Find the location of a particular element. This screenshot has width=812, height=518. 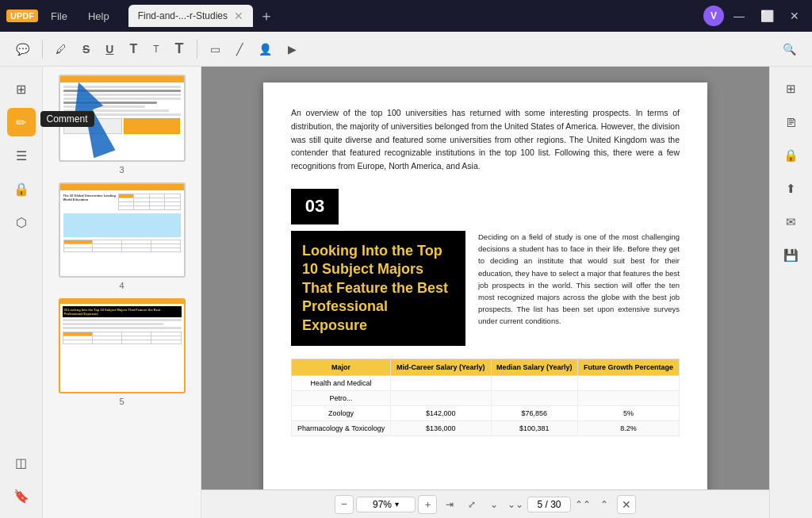

thumb-label-3: 3 is located at coordinates (121, 170).